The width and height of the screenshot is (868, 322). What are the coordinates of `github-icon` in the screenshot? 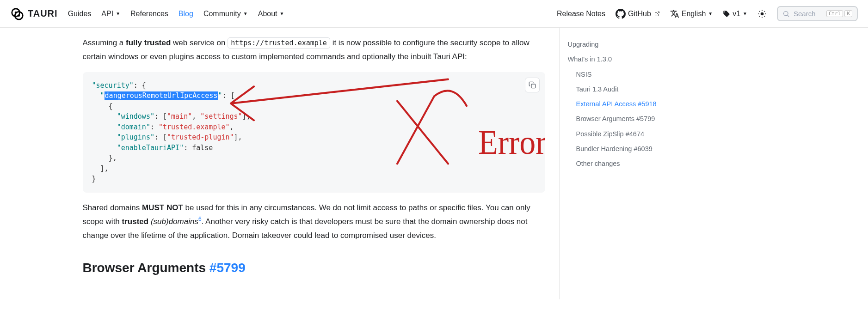 It's located at (621, 14).